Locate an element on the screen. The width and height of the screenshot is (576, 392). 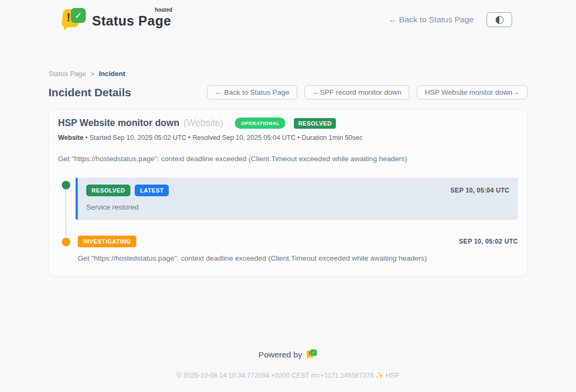
latest-badge: LATEST is located at coordinates (152, 190).